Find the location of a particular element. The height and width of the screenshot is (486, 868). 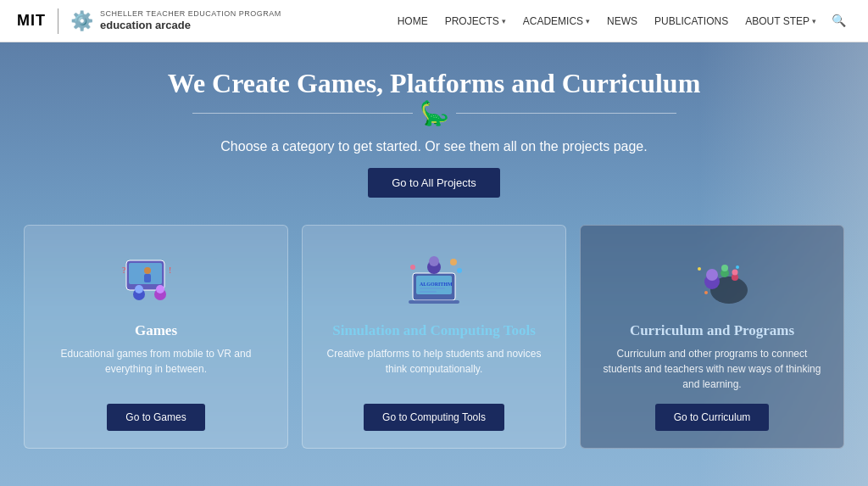

about-step-dropdown-arrow: ▾ is located at coordinates (814, 21).